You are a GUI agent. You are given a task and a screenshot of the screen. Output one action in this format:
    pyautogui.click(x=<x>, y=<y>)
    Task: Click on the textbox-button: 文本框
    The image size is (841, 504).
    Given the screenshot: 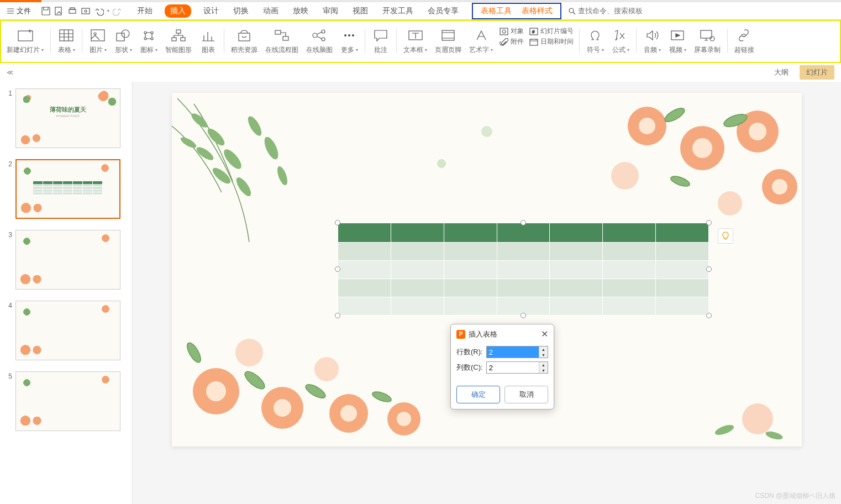 What is the action you would take?
    pyautogui.click(x=416, y=41)
    